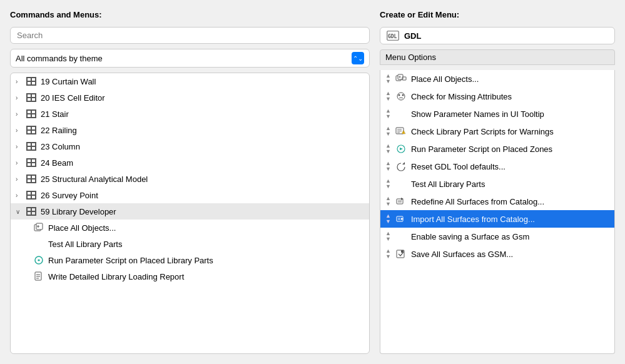 This screenshot has width=625, height=364. What do you see at coordinates (497, 96) in the screenshot?
I see `menu-item-check-missing: ▲▼ Check for Missing Attributes` at bounding box center [497, 96].